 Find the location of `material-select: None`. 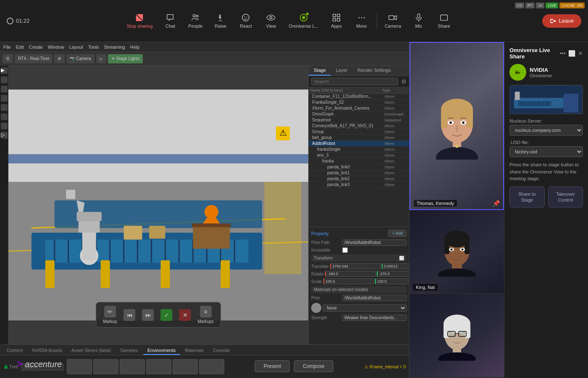

material-select: None is located at coordinates (365, 308).